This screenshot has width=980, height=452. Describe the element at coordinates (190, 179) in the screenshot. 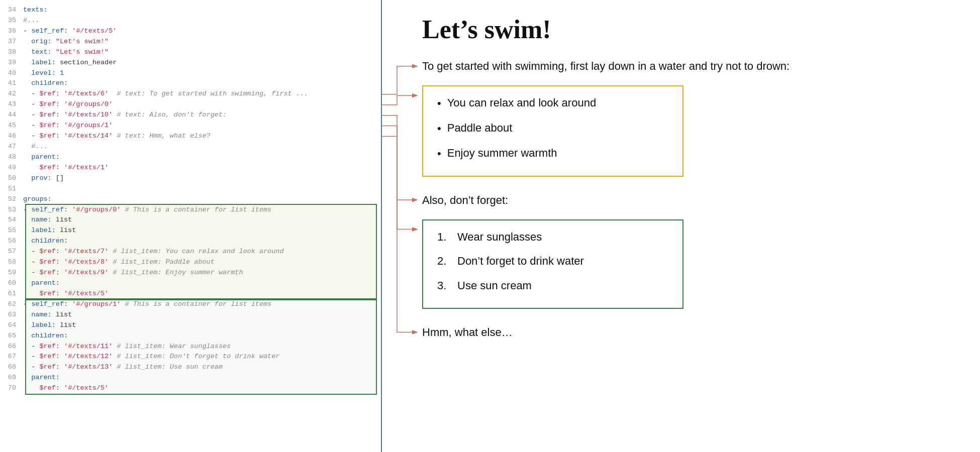

I see `code-line-50: 50 prov: []` at that location.